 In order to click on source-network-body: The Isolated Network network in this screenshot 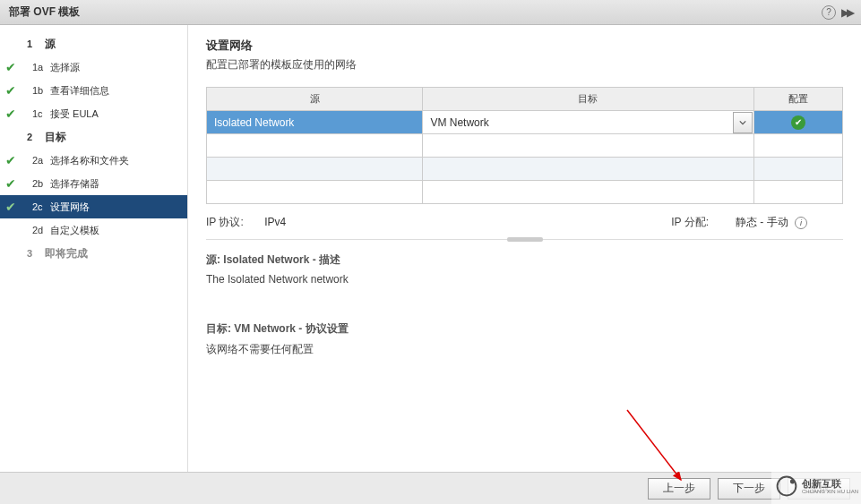, I will do `click(525, 279)`.